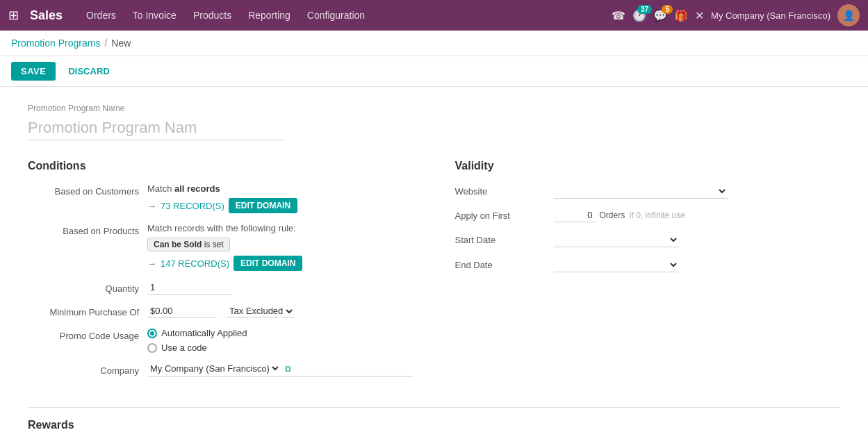 This screenshot has width=868, height=430. I want to click on validity-title: Validity, so click(648, 166).